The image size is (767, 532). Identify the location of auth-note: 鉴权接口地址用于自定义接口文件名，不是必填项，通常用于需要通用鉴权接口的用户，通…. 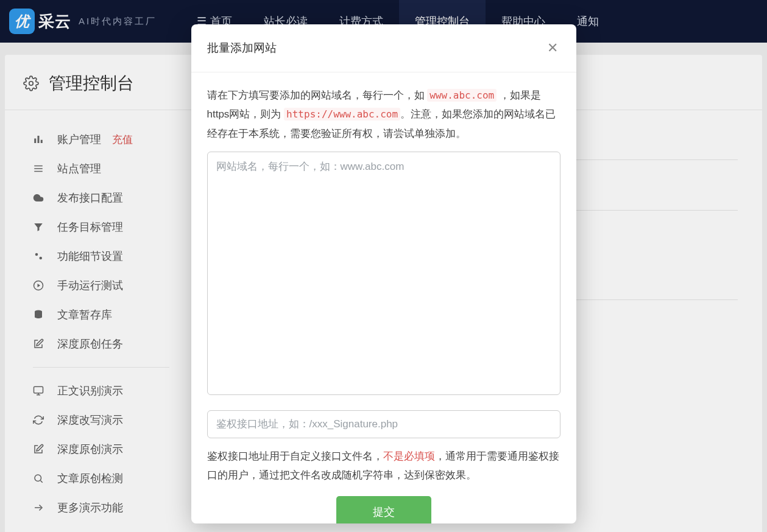
(384, 466).